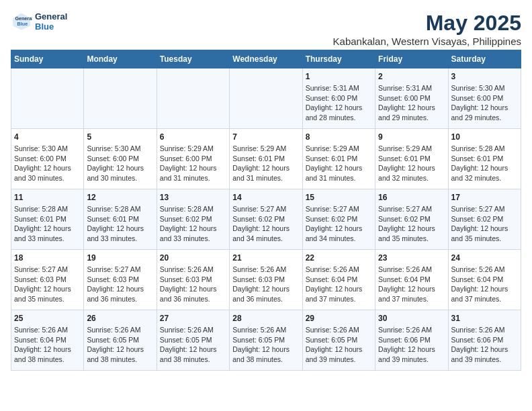 The width and height of the screenshot is (532, 411). I want to click on calendar-cell: 3Sunrise: 5:30 AMSunset: 6:00 PMDaylight…, so click(484, 99).